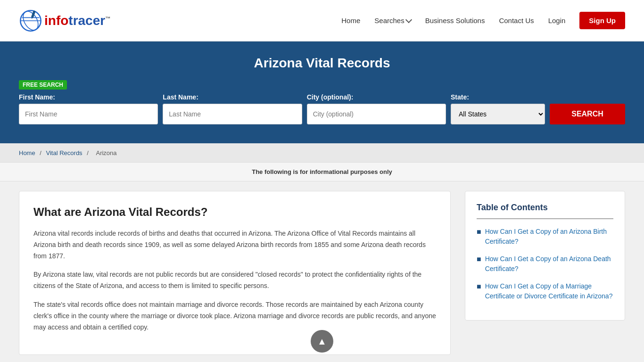  I want to click on toc-link-0: How Can I Get a Copy of an Arizona Birth…, so click(549, 237).